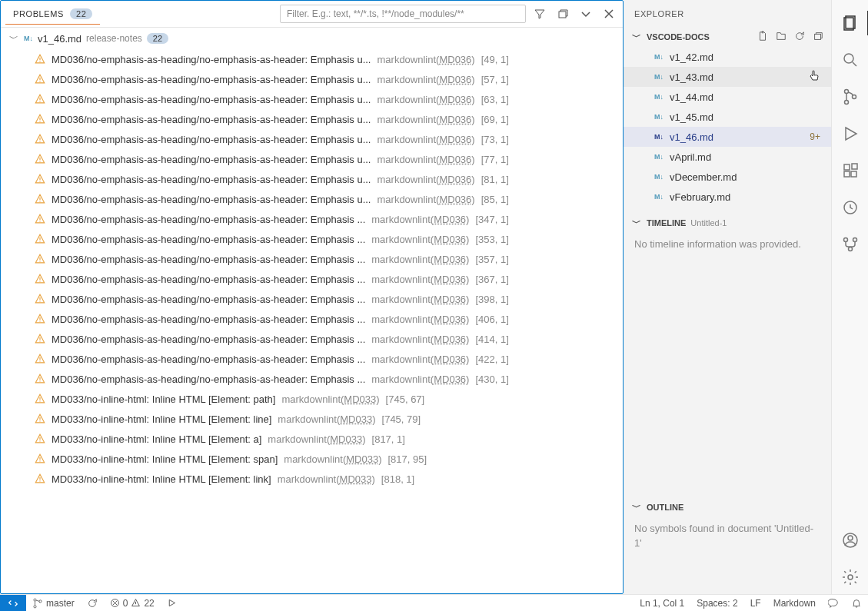  I want to click on activity-source-control, so click(850, 97).